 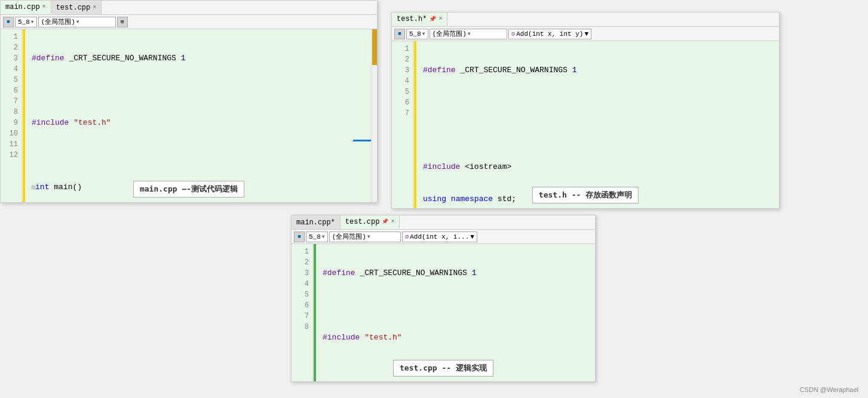 What do you see at coordinates (550, 34) in the screenshot?
I see `panel2-func-label: Add(int x, int y)` at bounding box center [550, 34].